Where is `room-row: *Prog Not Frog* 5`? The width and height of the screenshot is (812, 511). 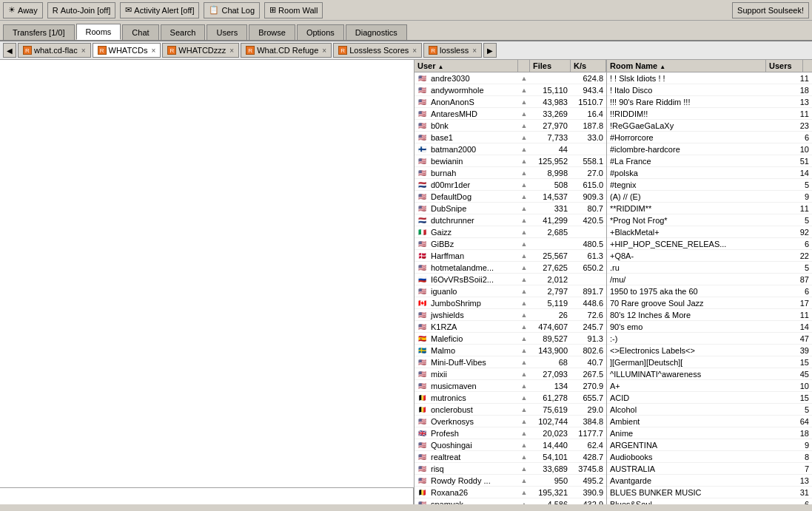
room-row: *Prog Not Frog* 5 is located at coordinates (709, 220).